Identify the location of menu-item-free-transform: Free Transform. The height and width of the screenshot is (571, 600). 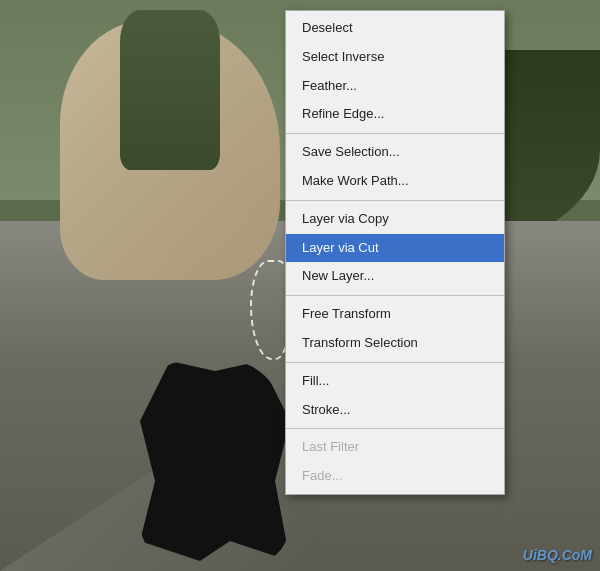
(395, 314).